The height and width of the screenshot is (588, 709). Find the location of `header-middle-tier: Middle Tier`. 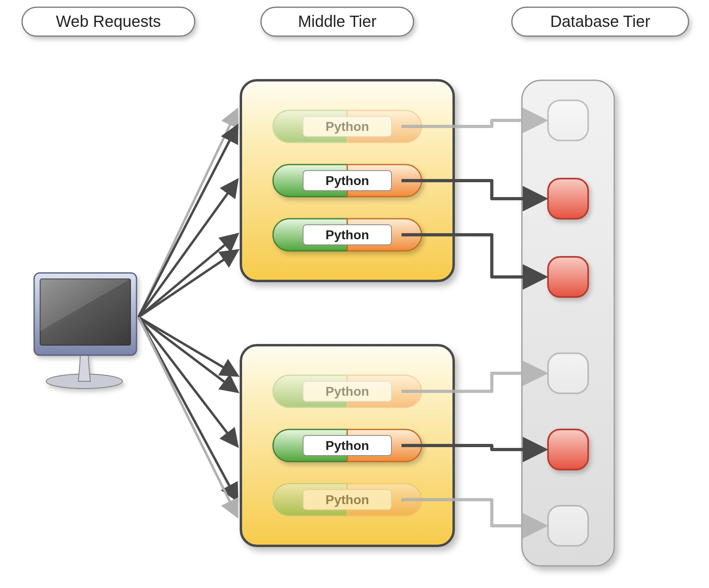

header-middle-tier: Middle Tier is located at coordinates (337, 22).